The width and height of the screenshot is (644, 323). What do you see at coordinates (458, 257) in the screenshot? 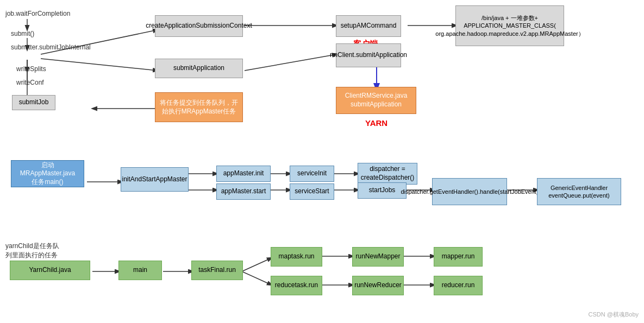
I see `mapper-run-box: mapper.run` at bounding box center [458, 257].